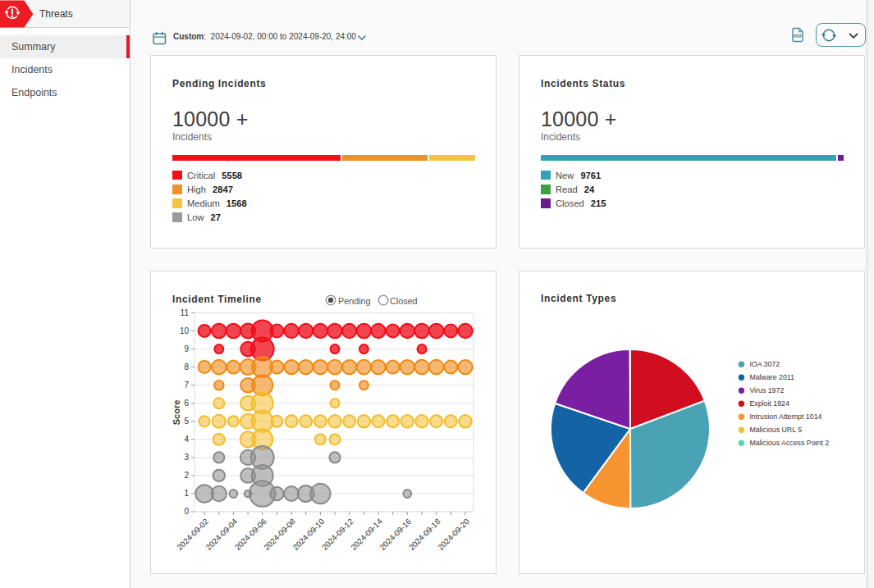 Image resolution: width=874 pixels, height=588 pixels. What do you see at coordinates (186, 476) in the screenshot?
I see `svg-text: 2` at bounding box center [186, 476].